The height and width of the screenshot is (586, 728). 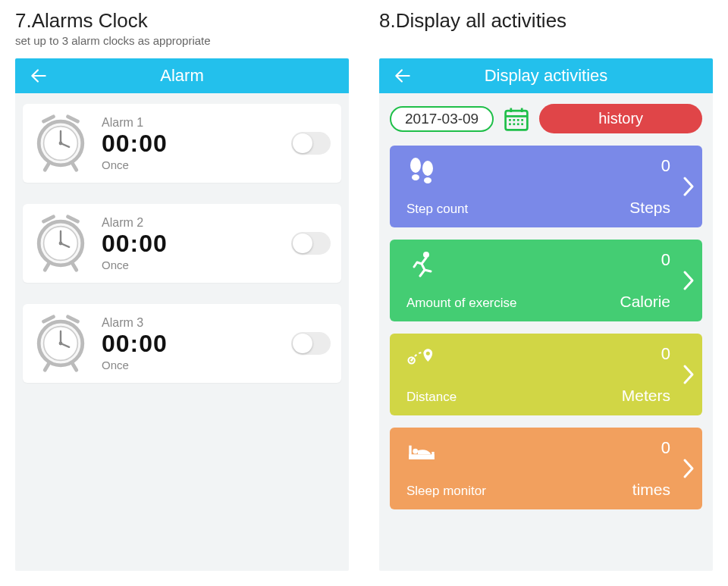 What do you see at coordinates (651, 490) in the screenshot?
I see `activity-unit: times` at bounding box center [651, 490].